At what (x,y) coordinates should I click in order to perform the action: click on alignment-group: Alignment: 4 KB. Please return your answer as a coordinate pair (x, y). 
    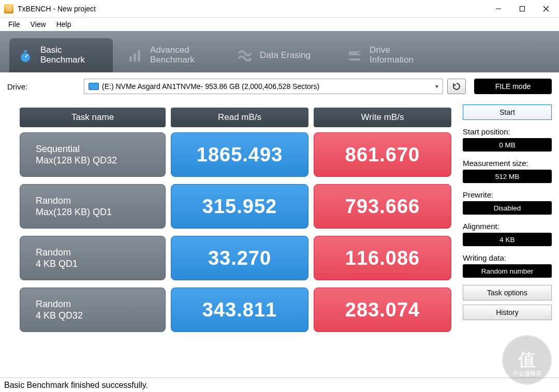
    Looking at the image, I should click on (507, 234).